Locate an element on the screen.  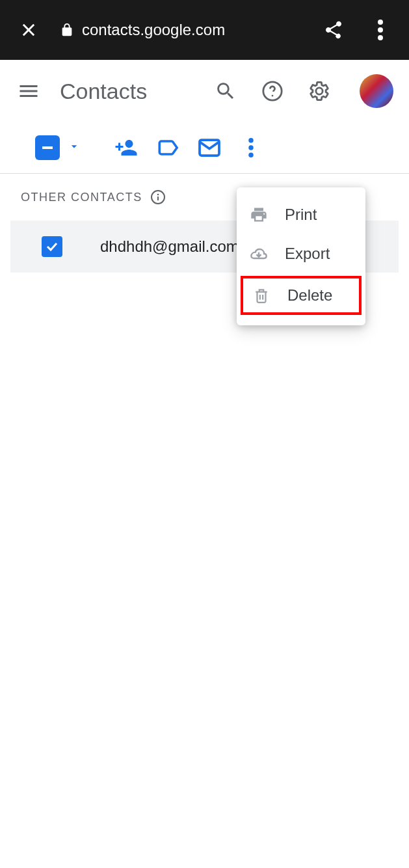
person-add-icon is located at coordinates (126, 148).